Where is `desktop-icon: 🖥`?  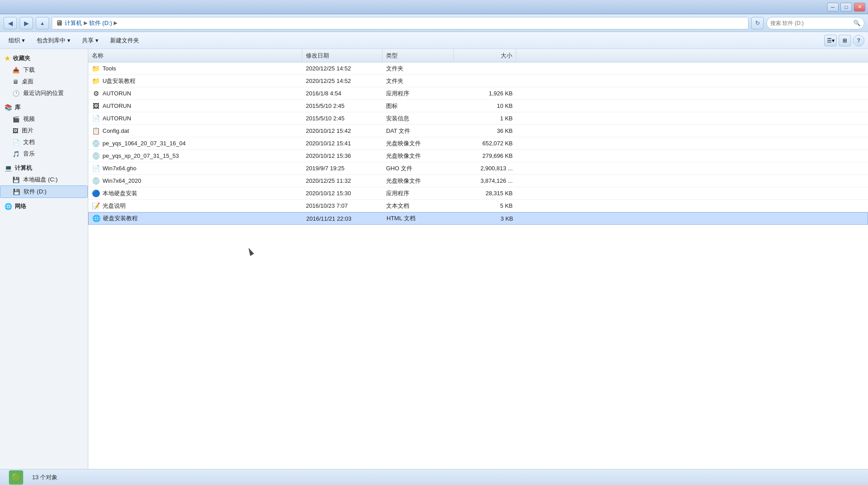
desktop-icon: 🖥 is located at coordinates (15, 82).